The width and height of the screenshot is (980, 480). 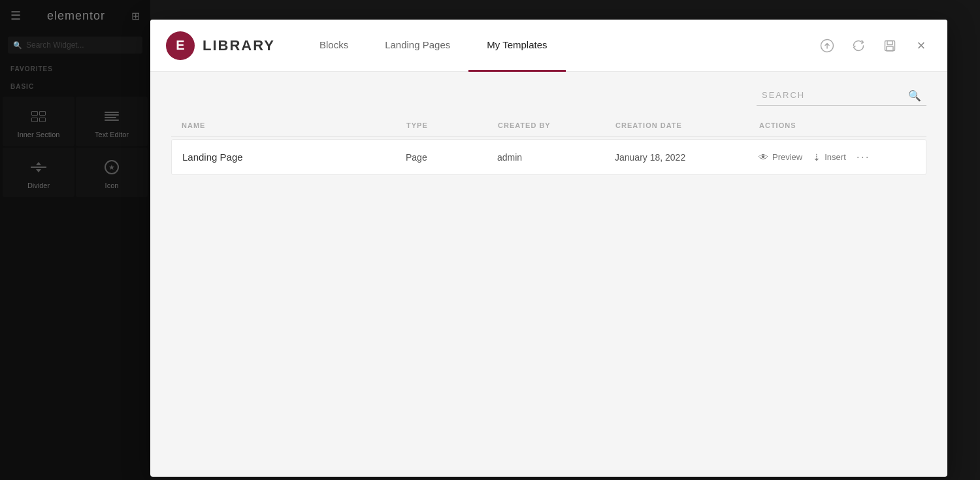 I want to click on insert-icon: ⇣, so click(x=817, y=157).